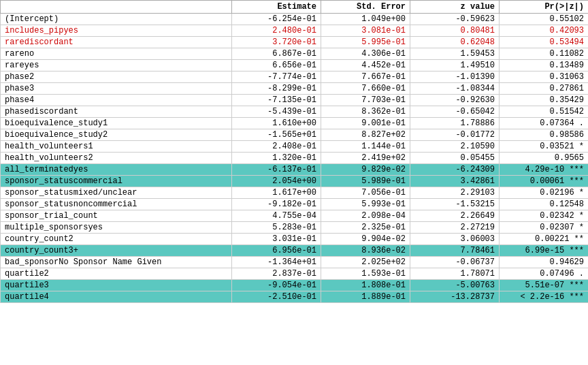 This screenshot has width=588, height=365. What do you see at coordinates (295, 135) in the screenshot?
I see `table-row: bioequivalence_study2-1.565e+018.827e+02…` at bounding box center [295, 135].